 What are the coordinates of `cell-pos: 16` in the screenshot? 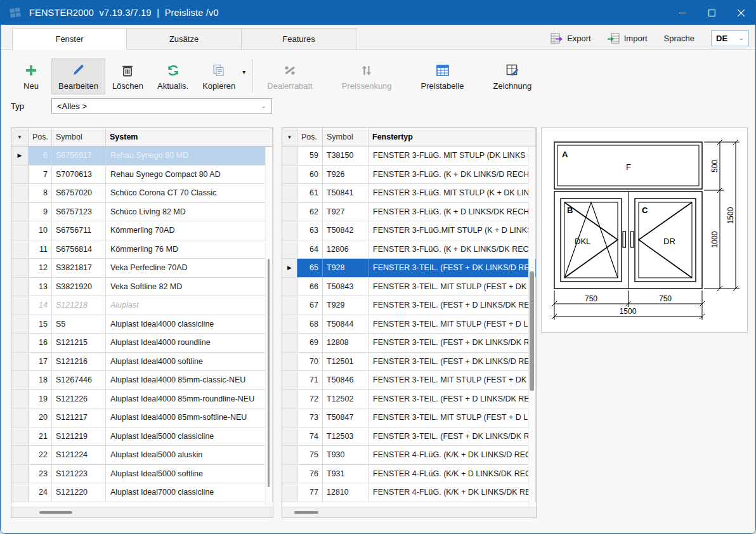 It's located at (41, 342).